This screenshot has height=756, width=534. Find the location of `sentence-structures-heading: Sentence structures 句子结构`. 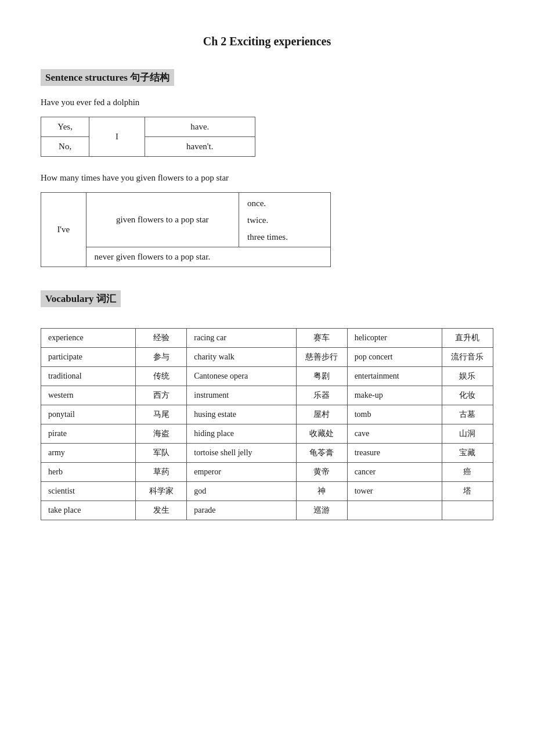

sentence-structures-heading: Sentence structures 句子结构 is located at coordinates (107, 78).